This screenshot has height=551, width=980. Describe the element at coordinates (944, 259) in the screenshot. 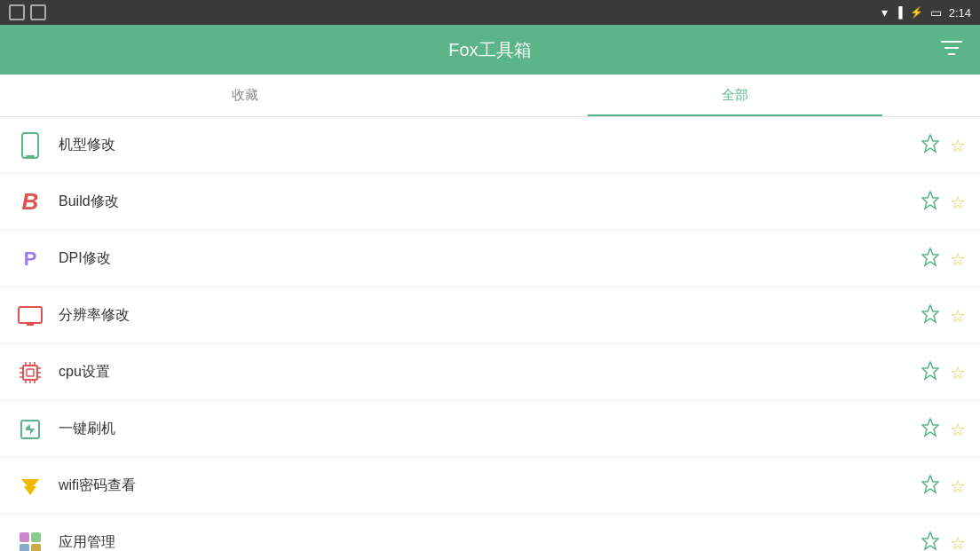

I see `dpi-actions: ☆` at that location.